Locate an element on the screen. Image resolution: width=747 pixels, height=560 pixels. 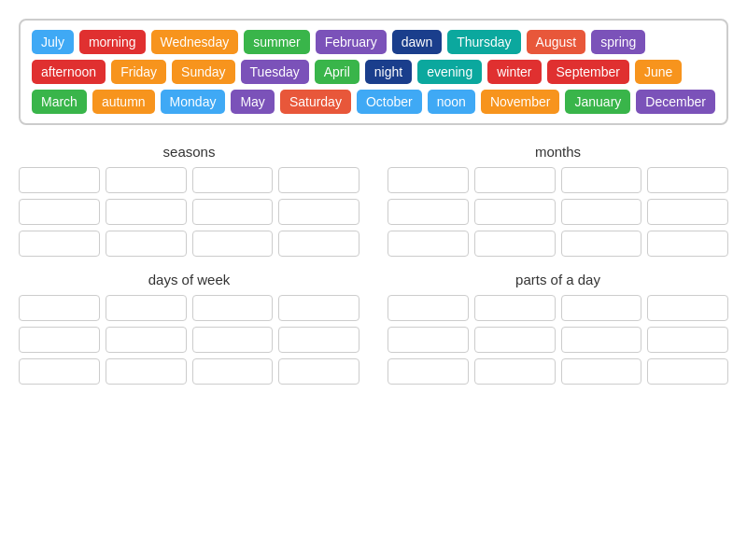
parts-grid is located at coordinates (558, 340).